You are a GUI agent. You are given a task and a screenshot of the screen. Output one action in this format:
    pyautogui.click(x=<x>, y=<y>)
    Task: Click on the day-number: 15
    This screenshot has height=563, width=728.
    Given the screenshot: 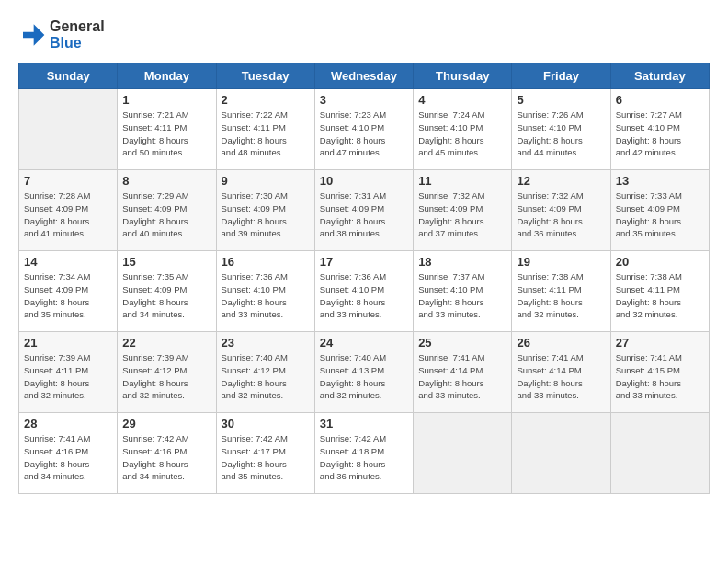 What is the action you would take?
    pyautogui.click(x=166, y=261)
    